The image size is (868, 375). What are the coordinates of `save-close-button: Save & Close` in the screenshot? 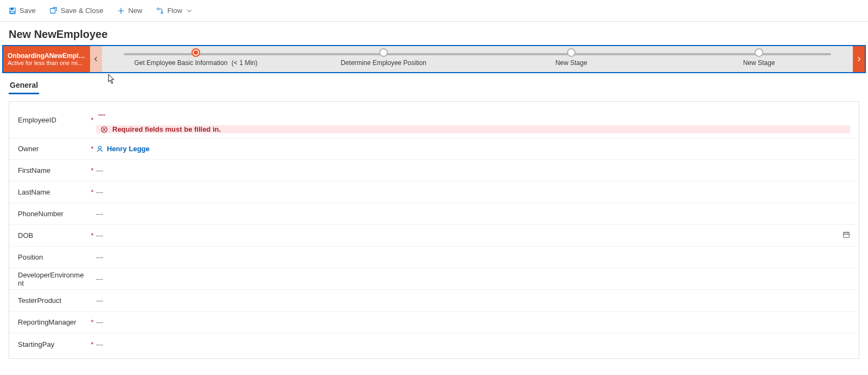 It's located at (77, 11).